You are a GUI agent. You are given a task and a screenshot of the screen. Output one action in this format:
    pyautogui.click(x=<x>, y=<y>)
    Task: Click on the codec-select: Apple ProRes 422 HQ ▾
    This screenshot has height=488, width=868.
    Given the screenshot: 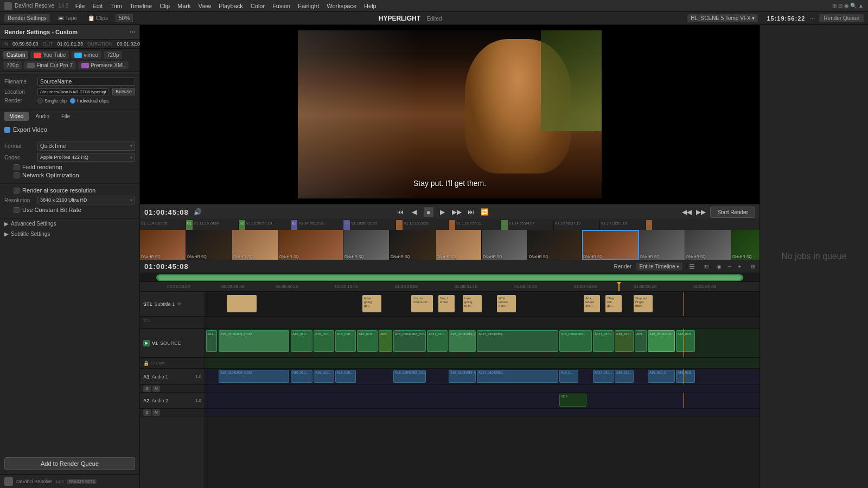 What is the action you would take?
    pyautogui.click(x=86, y=157)
    